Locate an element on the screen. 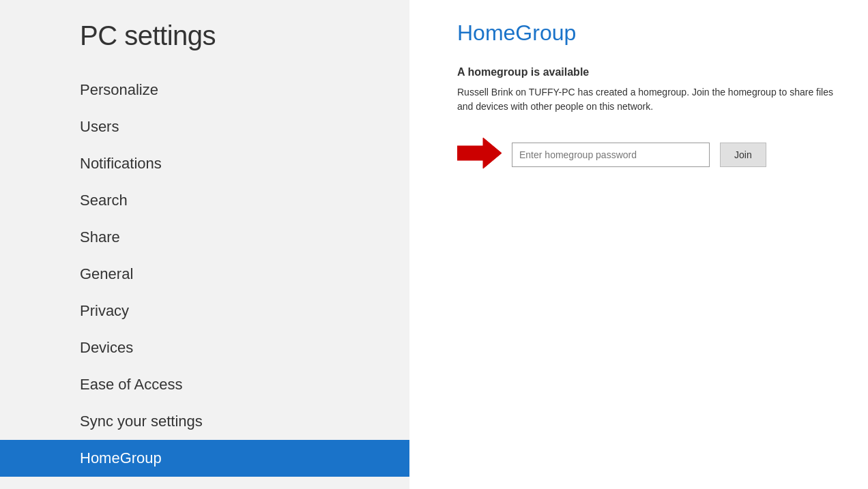 This screenshot has height=489, width=868. nav-item-notifications: Notifications is located at coordinates (205, 164).